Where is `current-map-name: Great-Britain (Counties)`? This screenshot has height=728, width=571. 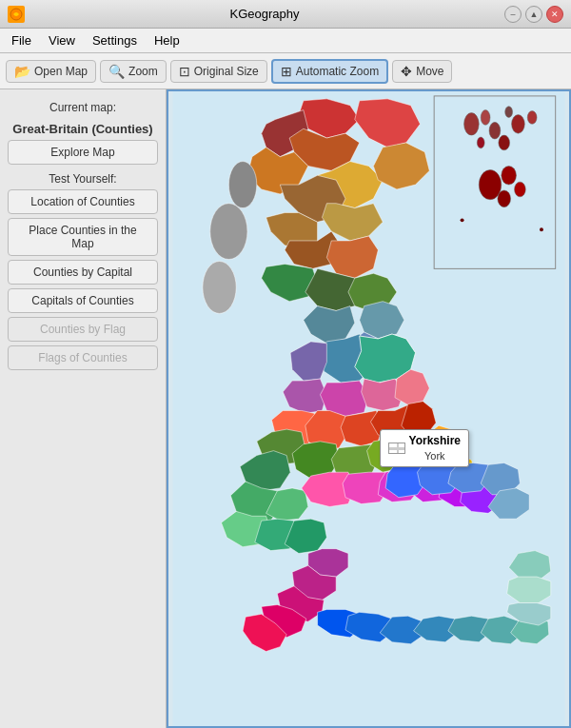
current-map-name: Great-Britain (Counties) is located at coordinates (83, 129).